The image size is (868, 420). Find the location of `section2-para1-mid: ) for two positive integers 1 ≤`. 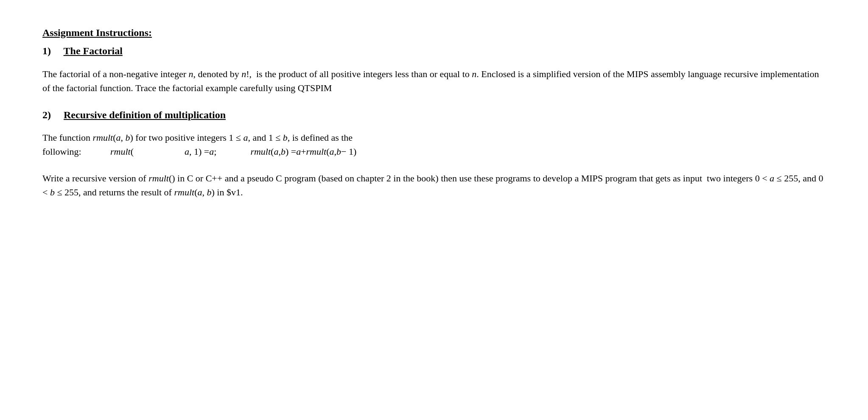

section2-para1-mid: ) for two positive integers 1 ≤ is located at coordinates (187, 137).